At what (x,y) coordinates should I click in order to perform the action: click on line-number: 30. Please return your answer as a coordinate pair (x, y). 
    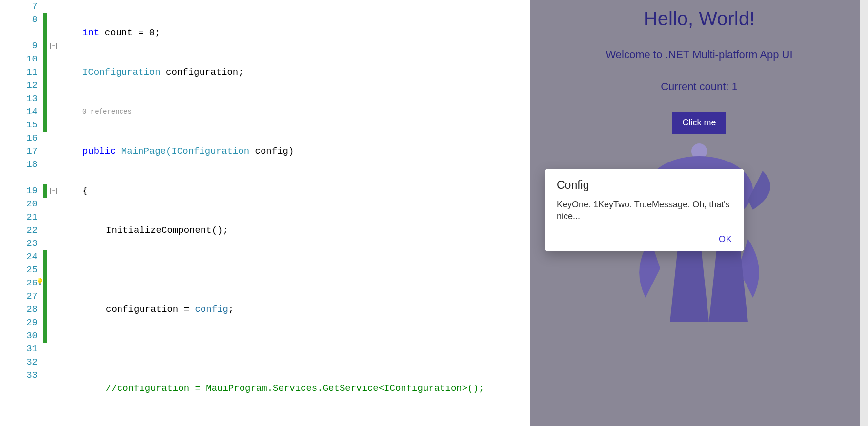
    Looking at the image, I should click on (19, 336).